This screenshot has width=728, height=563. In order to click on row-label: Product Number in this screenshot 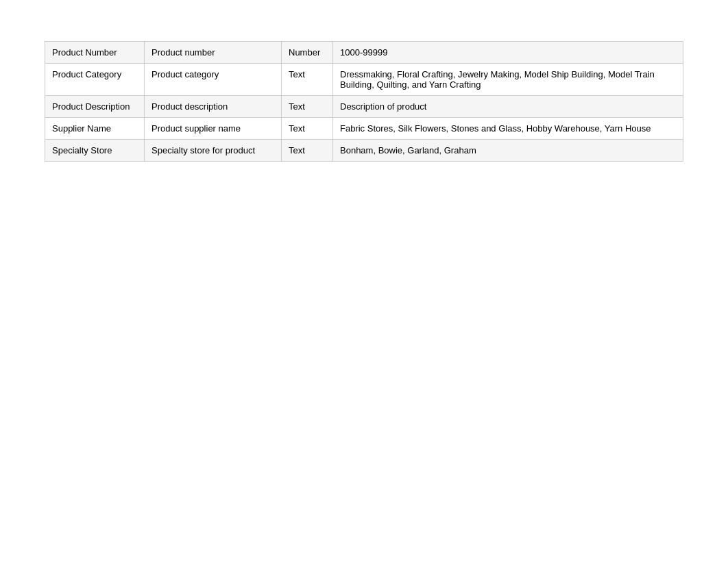, I will do `click(95, 53)`.